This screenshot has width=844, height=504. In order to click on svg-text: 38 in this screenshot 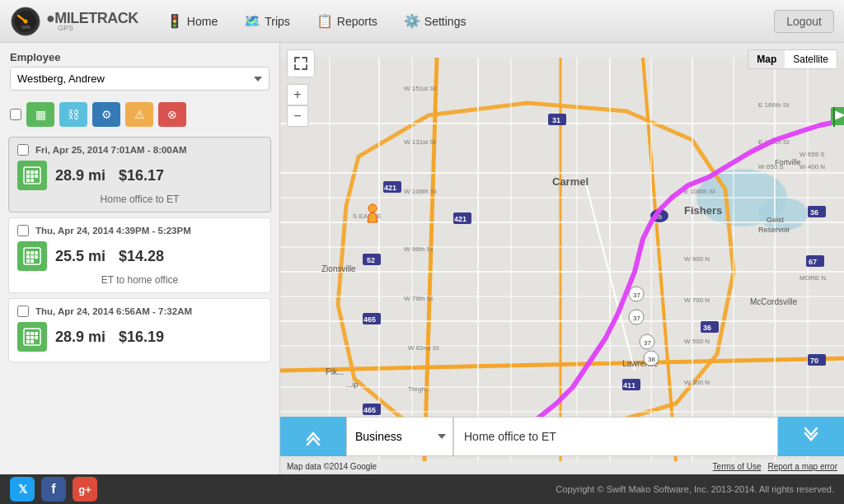, I will do `click(651, 359)`.